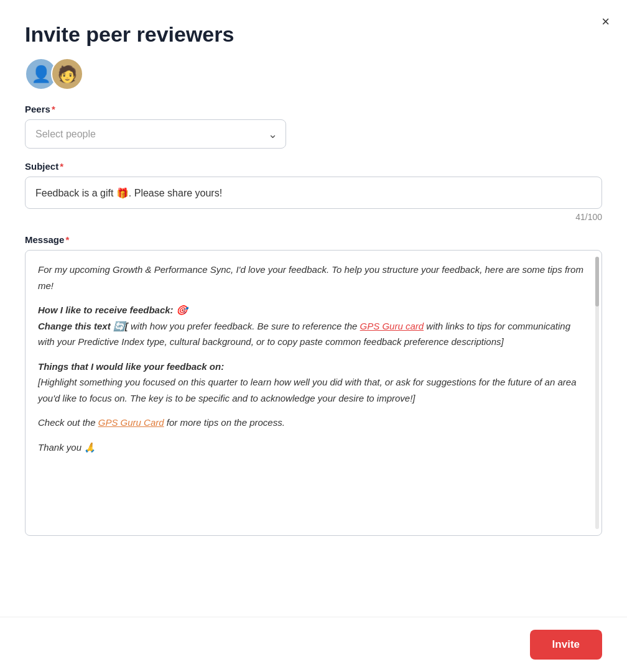 The width and height of the screenshot is (627, 672). Describe the element at coordinates (392, 326) in the screenshot. I see `gps-guru-link-1: GPS Guru card` at that location.